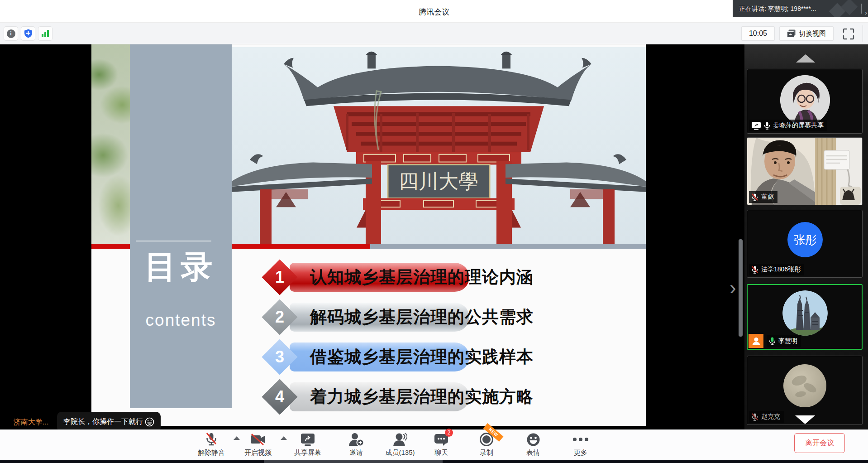 This screenshot has height=463, width=868. Describe the element at coordinates (280, 317) in the screenshot. I see `toc-item-number: 2` at that location.